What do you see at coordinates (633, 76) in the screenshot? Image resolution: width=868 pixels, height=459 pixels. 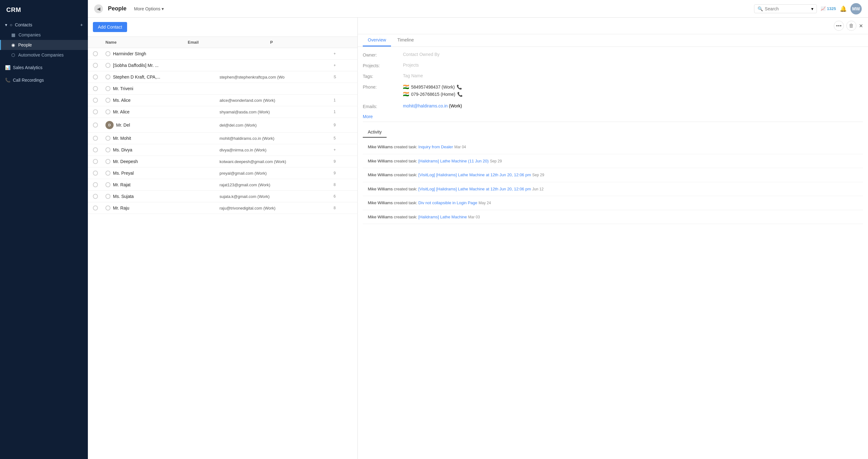 I see `tags-value: Tag Name` at bounding box center [633, 76].